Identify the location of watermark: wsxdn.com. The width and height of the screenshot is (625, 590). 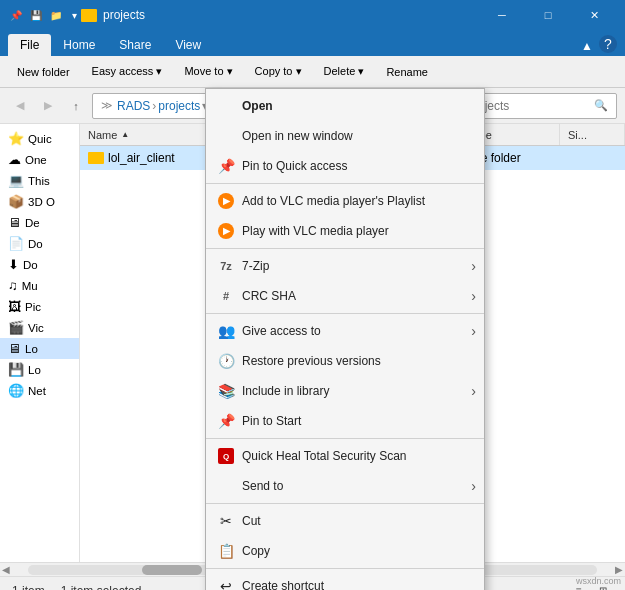
(598, 581).